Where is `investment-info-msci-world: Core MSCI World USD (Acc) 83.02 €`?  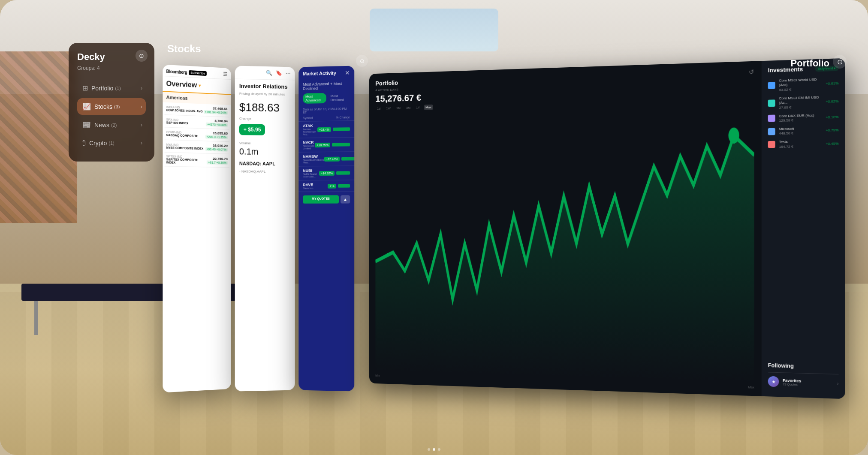 investment-info-msci-world: Core MSCI World USD (Acc) 83.02 € is located at coordinates (800, 84).